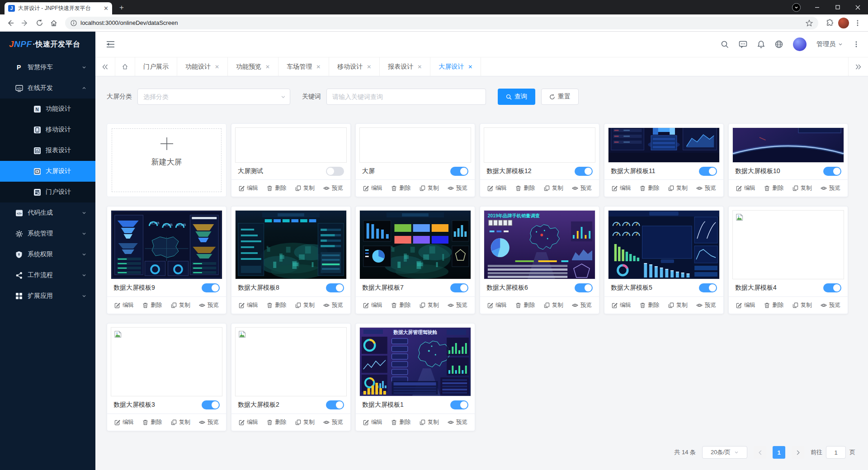  Describe the element at coordinates (125, 67) in the screenshot. I see `home-tab` at that location.